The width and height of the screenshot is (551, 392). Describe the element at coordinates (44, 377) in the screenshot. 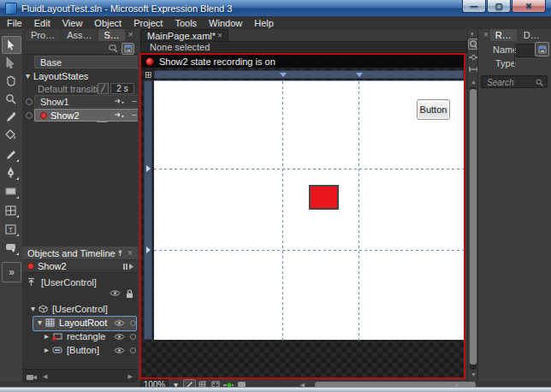

I see `timeline-scroll-left-icon: ◀` at that location.